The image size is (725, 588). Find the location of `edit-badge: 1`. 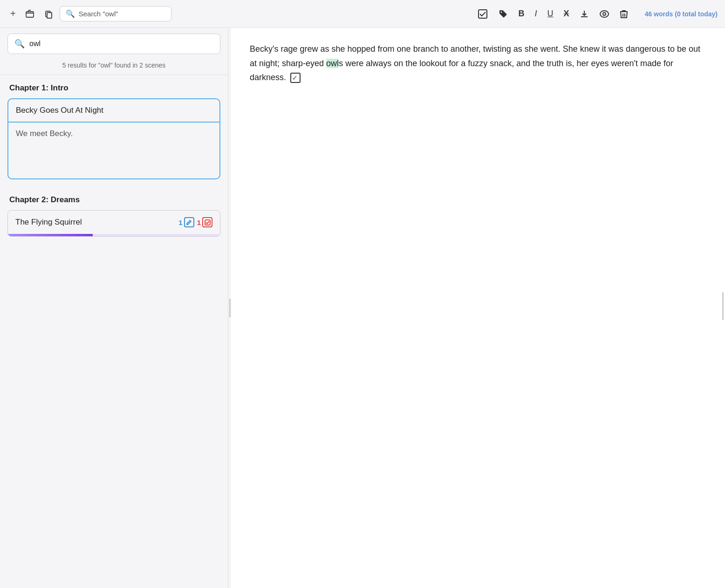

edit-badge: 1 is located at coordinates (186, 222).